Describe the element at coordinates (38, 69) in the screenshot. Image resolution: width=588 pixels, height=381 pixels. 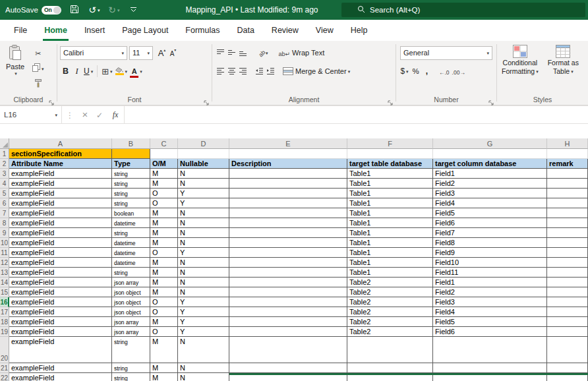
I see `copy-button` at that location.